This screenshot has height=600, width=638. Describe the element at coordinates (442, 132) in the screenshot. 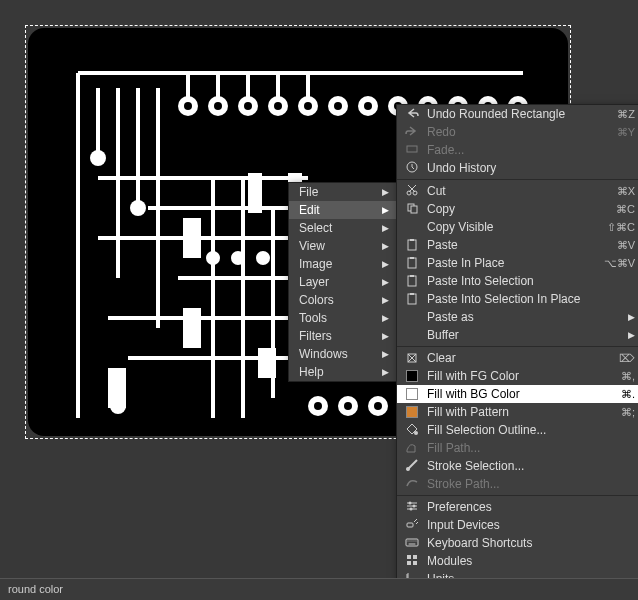

I see `menu-label: Redo` at that location.